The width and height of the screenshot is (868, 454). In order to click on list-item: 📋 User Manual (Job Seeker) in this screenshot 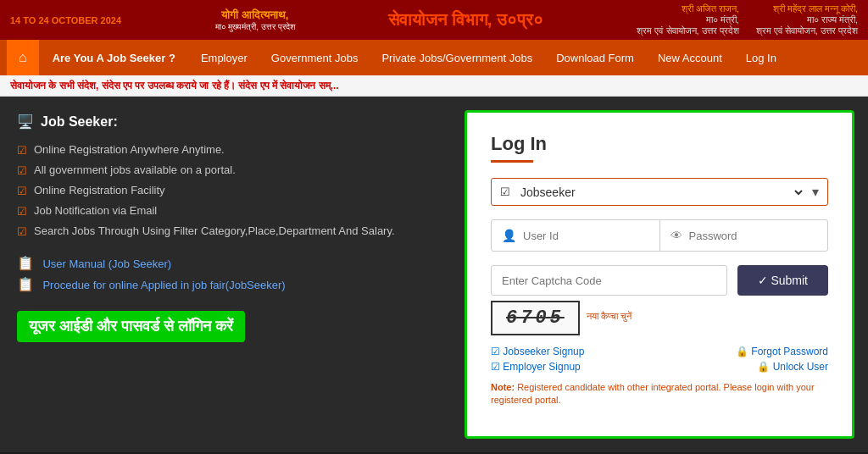, I will do `click(232, 263)`.